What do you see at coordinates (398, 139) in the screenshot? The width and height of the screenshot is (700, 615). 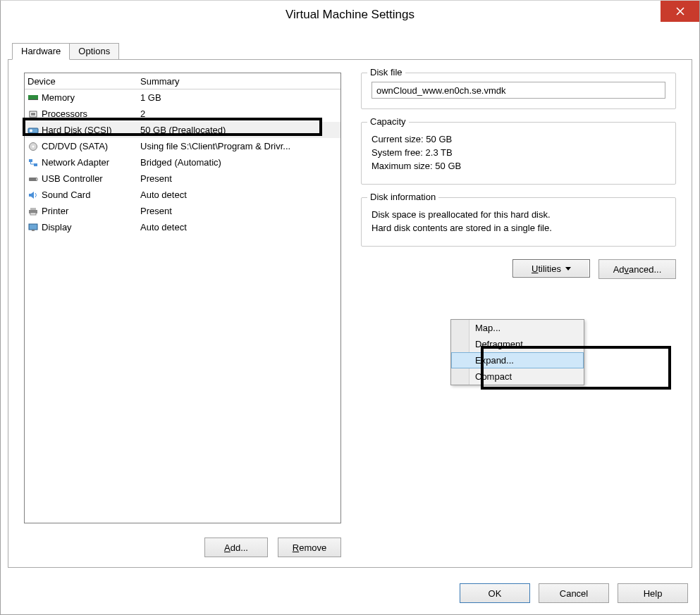 I see `current-size-label: Current size:` at bounding box center [398, 139].